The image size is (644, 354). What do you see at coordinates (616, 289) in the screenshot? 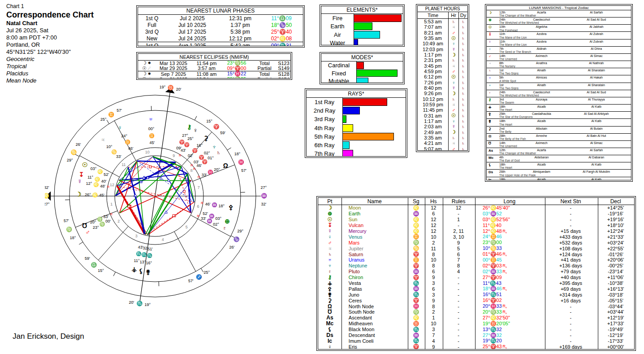
I see `pt-declination: +16°13'` at bounding box center [616, 289].